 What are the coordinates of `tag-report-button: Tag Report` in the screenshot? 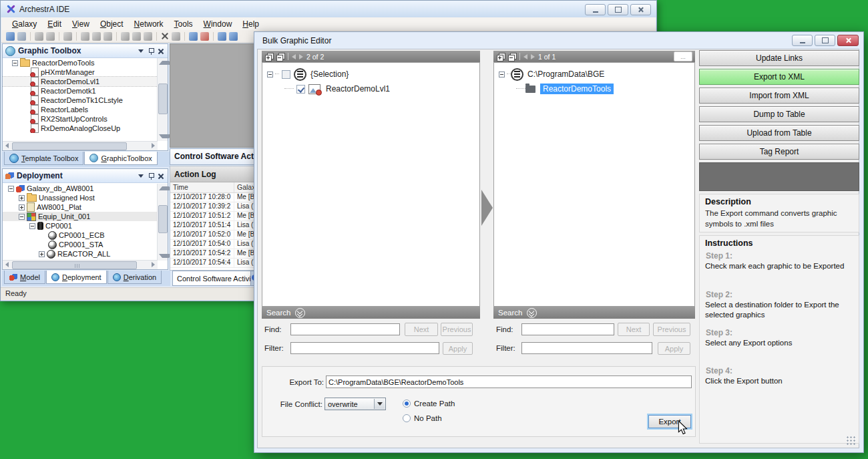 It's located at (779, 152).